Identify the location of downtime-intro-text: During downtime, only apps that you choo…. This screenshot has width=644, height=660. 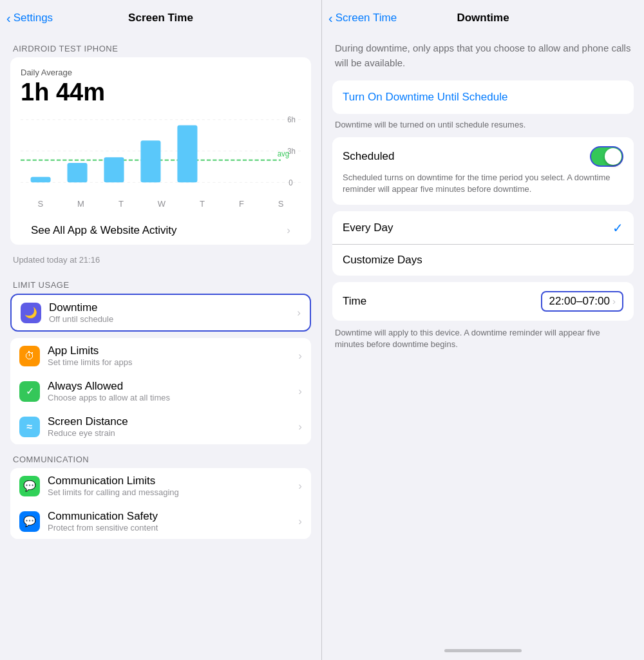
(483, 57).